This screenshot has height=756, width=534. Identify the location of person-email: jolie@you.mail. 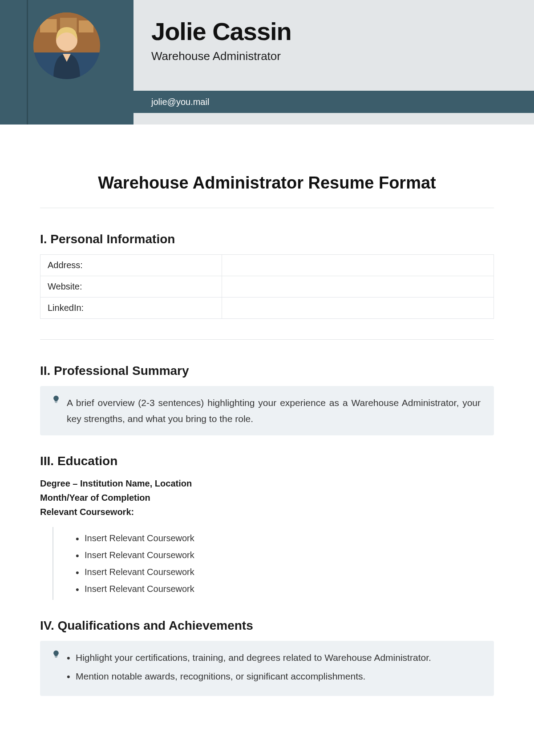
(180, 102).